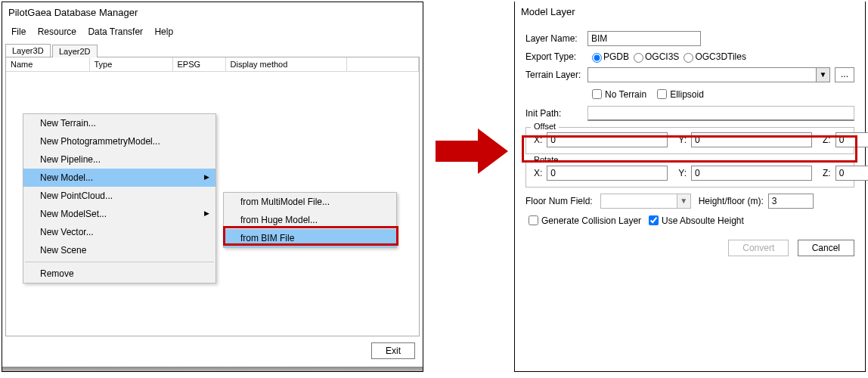 This screenshot has height=378, width=868. Describe the element at coordinates (28, 50) in the screenshot. I see `tab-layer3d: Layer3D` at that location.